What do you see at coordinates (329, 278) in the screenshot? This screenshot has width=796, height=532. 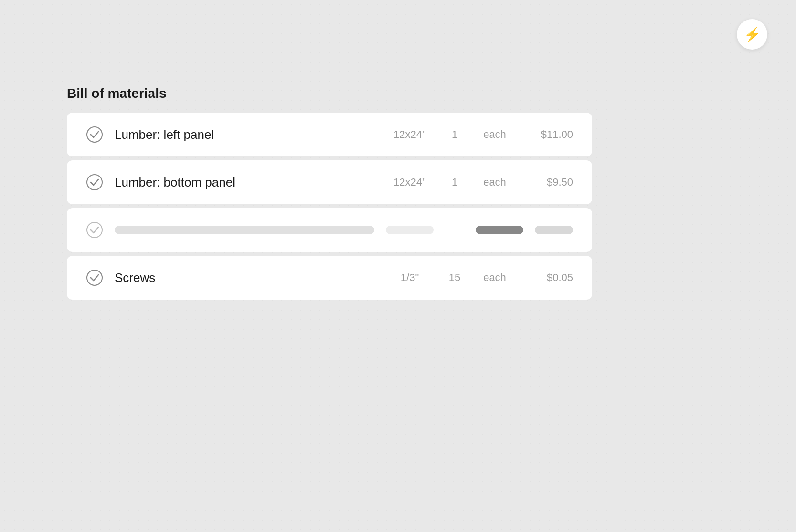 I see `table-row: Screws 1/3" 15 each $0.05` at bounding box center [329, 278].